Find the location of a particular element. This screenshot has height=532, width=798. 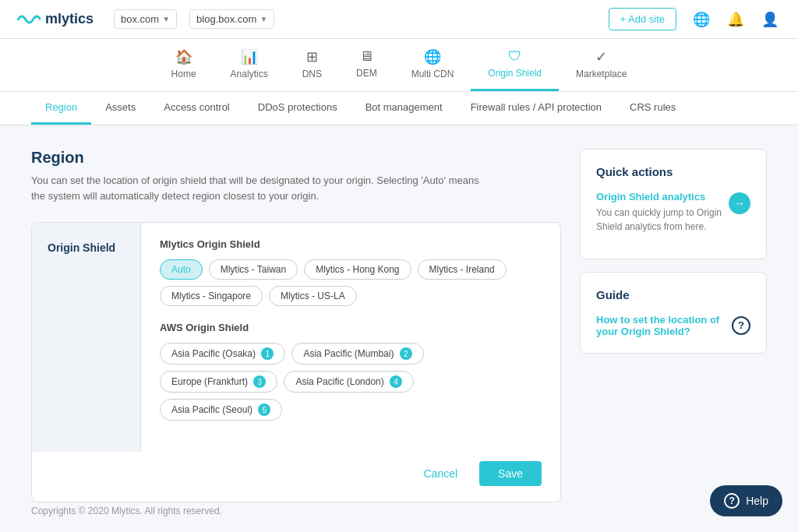

nav-item-dns: ⊞ DNS is located at coordinates (312, 65).